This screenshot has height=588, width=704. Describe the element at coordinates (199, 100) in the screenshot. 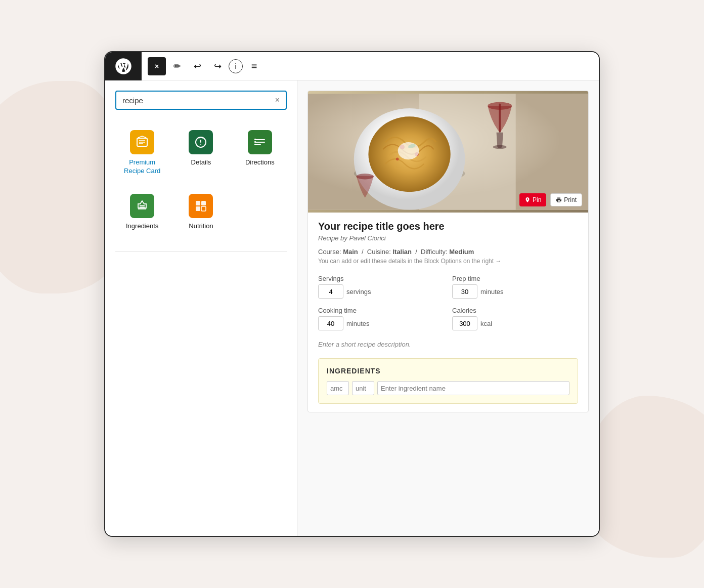

I see `search-input: recipe` at that location.